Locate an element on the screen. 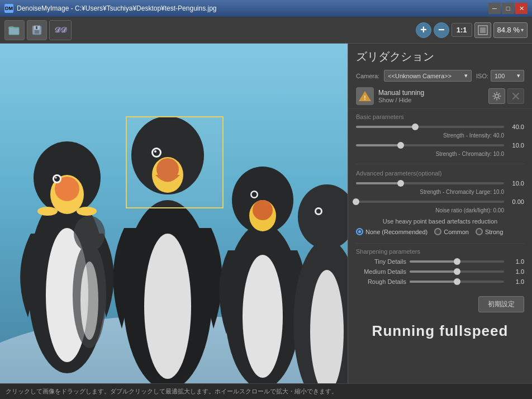 The width and height of the screenshot is (532, 399). rough-details-row: Rough Details 1.0 is located at coordinates (440, 282).